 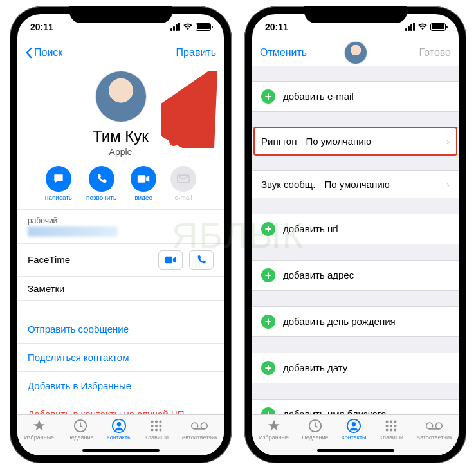 I want to click on add-url-label: добавить url, so click(x=311, y=229).